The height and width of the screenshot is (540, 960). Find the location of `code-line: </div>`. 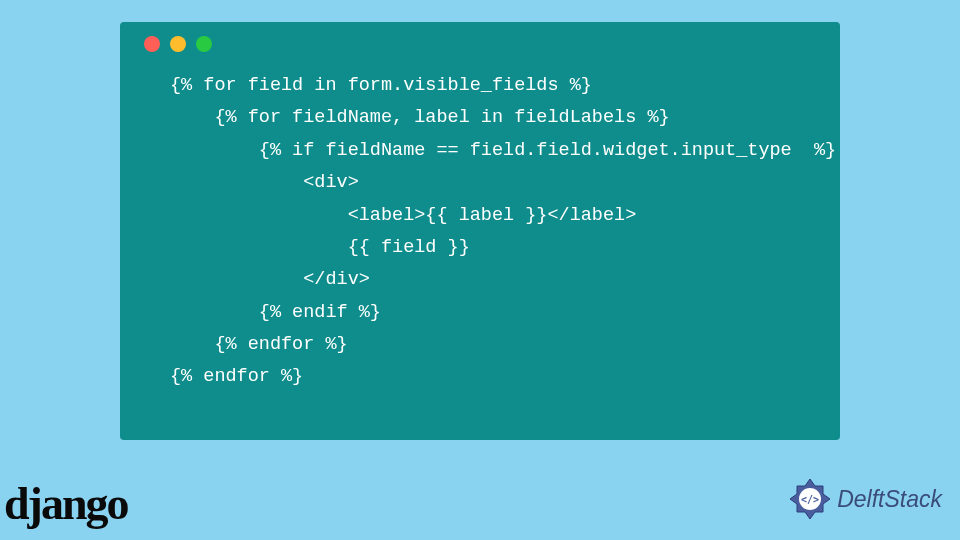

code-line: </div> is located at coordinates (270, 280).